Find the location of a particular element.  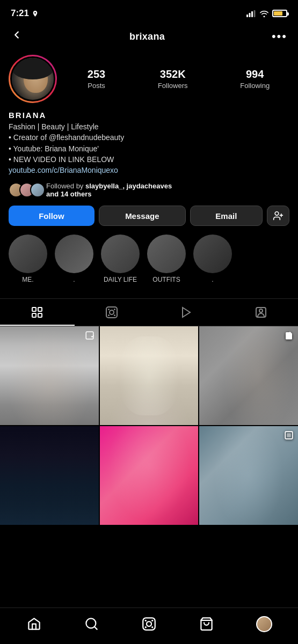

nav-shop is located at coordinates (207, 624).